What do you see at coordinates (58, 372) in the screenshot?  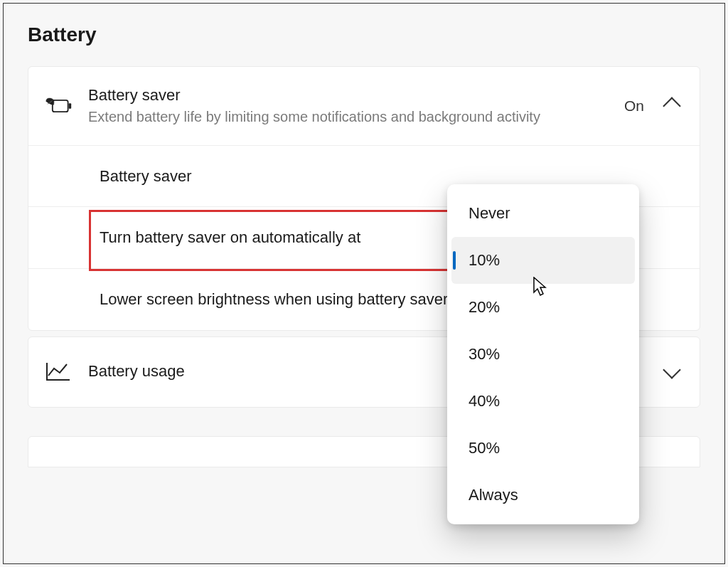 I see `chart-icon` at bounding box center [58, 372].